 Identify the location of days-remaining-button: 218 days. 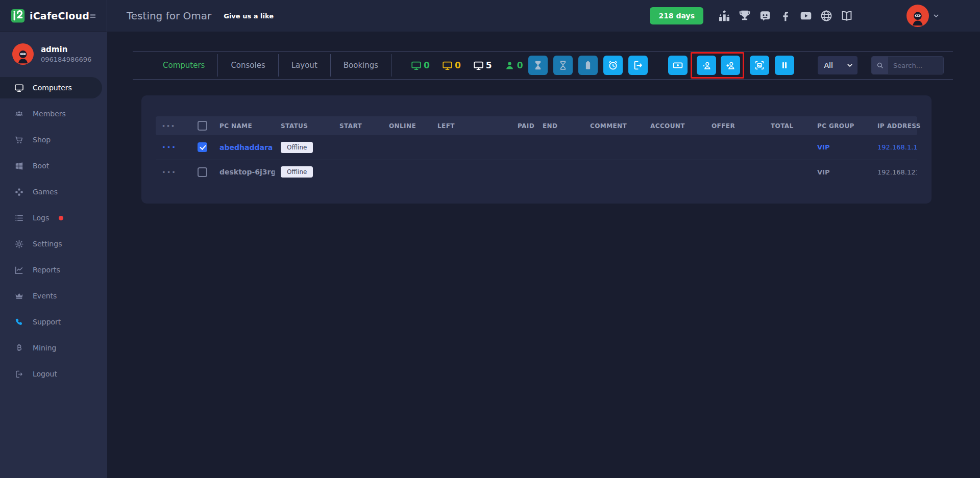
(677, 16).